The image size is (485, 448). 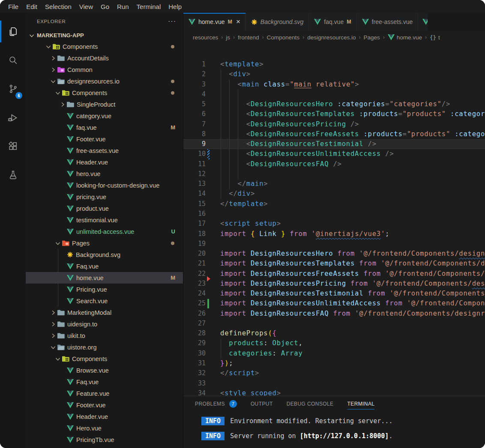 I want to click on activity-run-and-debug, so click(x=13, y=117).